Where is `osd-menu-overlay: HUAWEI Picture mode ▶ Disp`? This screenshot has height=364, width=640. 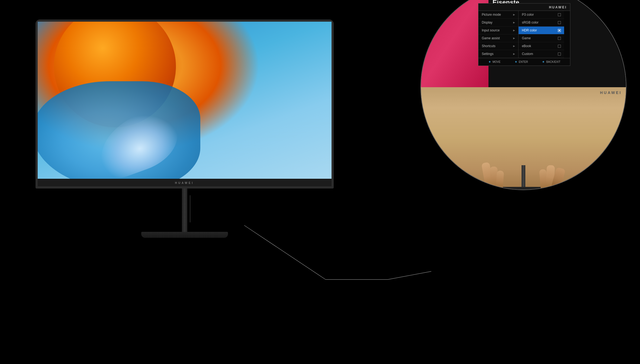
osd-menu-overlay: HUAWEI Picture mode ▶ Disp is located at coordinates (524, 35).